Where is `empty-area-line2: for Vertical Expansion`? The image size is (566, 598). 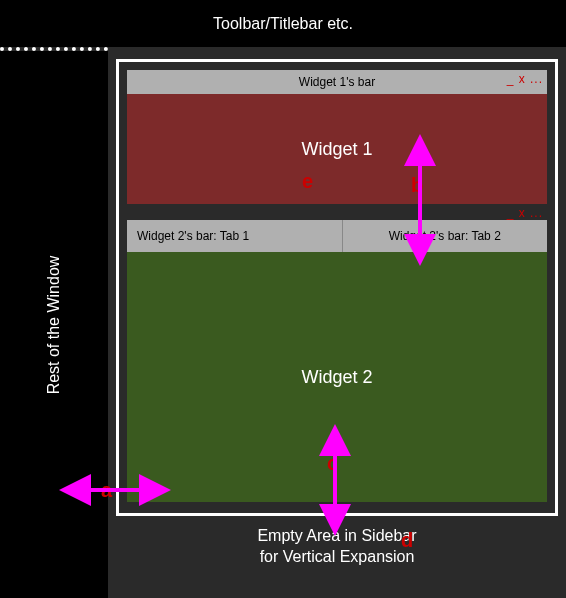 empty-area-line2: for Vertical Expansion is located at coordinates (337, 558).